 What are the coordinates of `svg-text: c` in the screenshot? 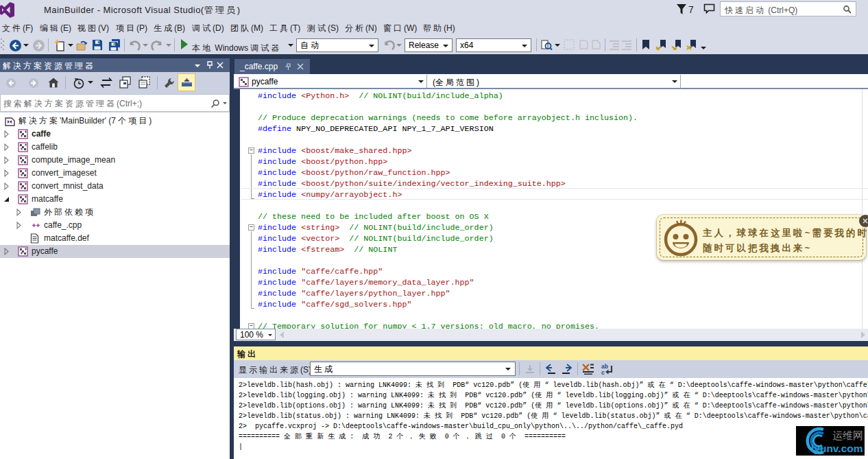 It's located at (603, 372).